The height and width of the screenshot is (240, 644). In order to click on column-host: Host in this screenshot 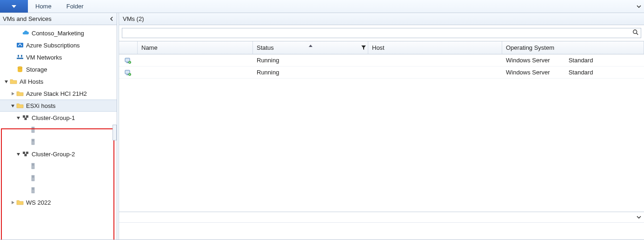, I will do `click(435, 47)`.